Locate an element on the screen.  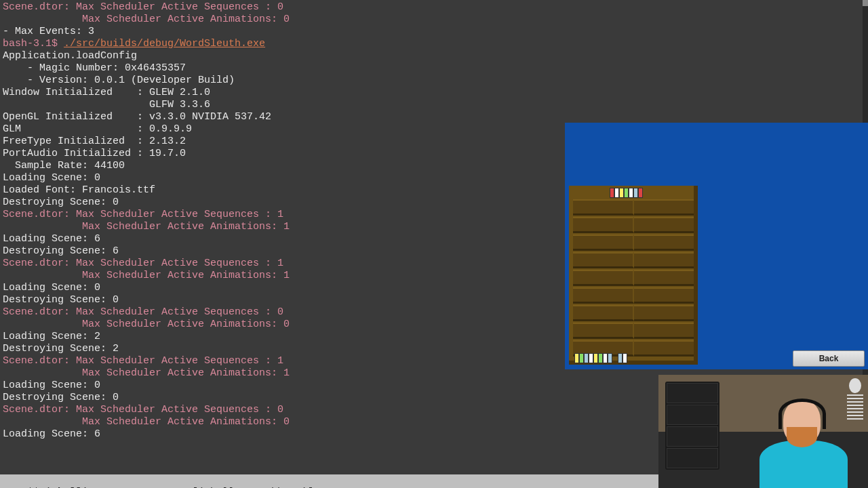
back-button: Back is located at coordinates (829, 359).